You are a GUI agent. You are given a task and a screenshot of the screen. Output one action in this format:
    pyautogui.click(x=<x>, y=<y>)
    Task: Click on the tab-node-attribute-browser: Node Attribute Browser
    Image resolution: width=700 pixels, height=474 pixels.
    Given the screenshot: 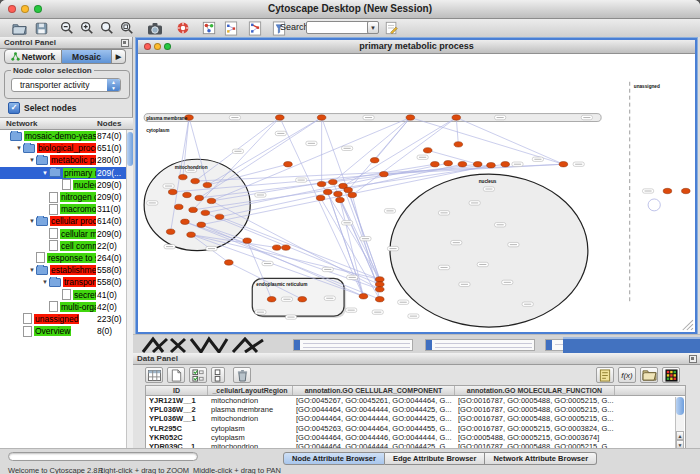 What is the action you would take?
    pyautogui.click(x=334, y=458)
    